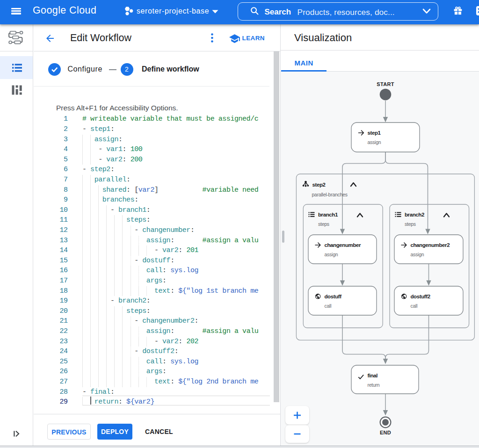 Image resolution: width=479 pixels, height=448 pixels. I want to click on svg-text: dostuff, so click(333, 296).